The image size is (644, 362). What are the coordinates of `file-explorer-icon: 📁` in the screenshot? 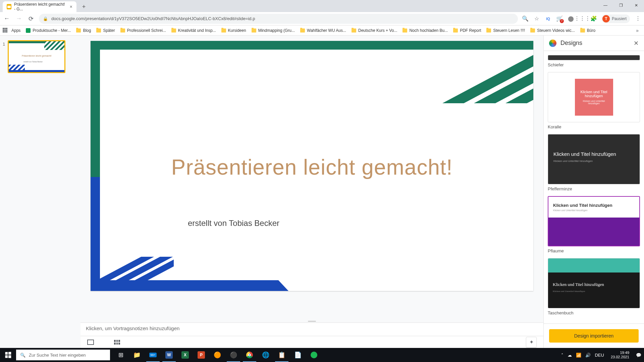 It's located at (137, 355).